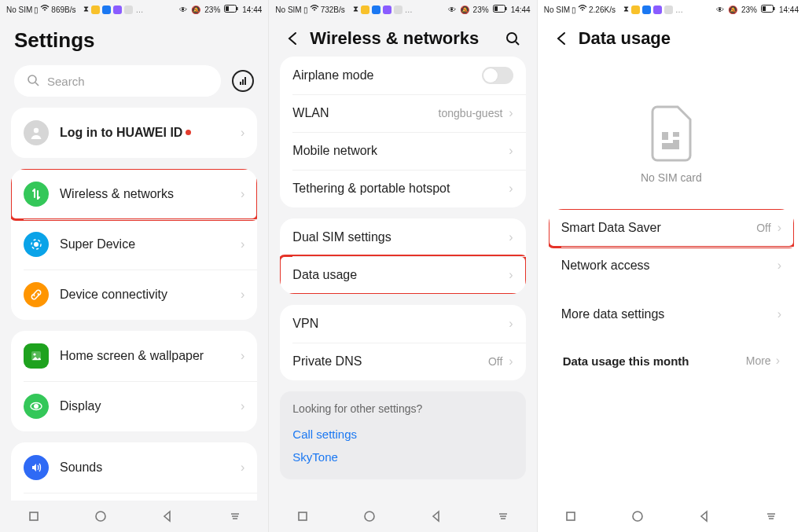 Image resolution: width=805 pixels, height=532 pixels. I want to click on row-data-usage: Data usage ›, so click(402, 275).